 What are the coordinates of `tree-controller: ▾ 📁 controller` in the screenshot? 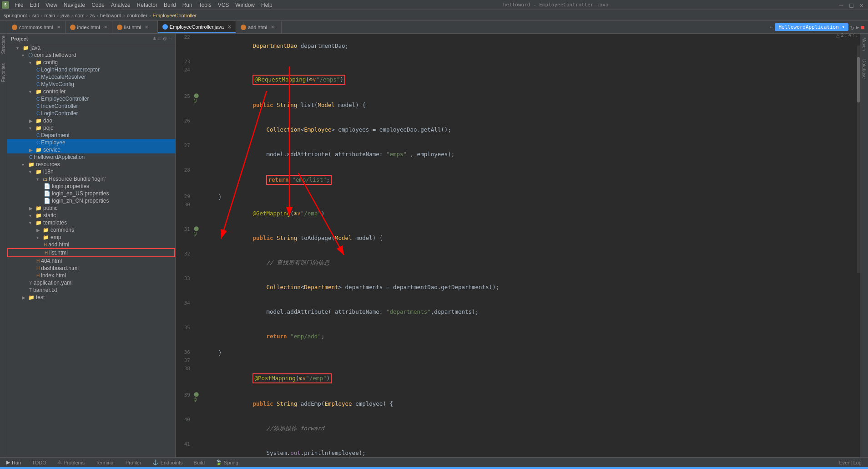 It's located at (91, 92).